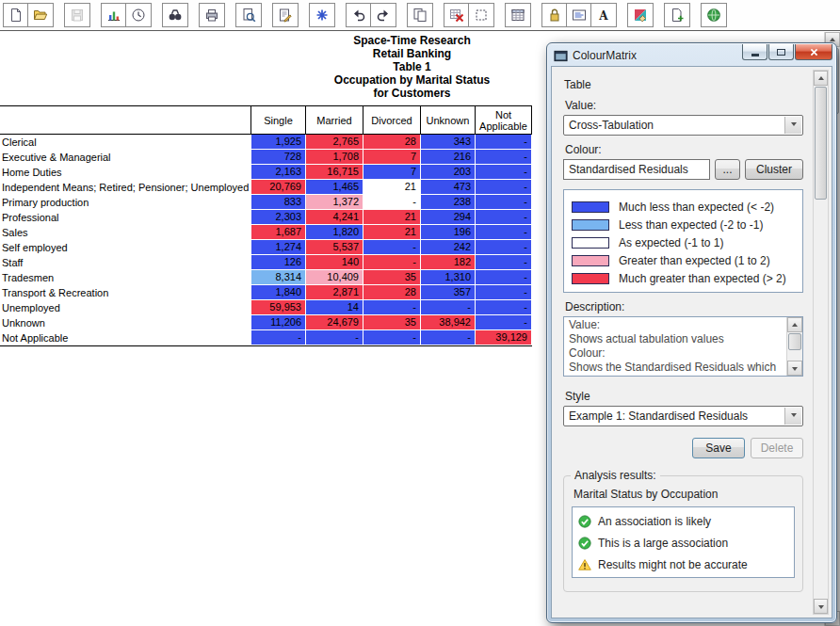 The image size is (840, 626). Describe the element at coordinates (335, 293) in the screenshot. I see `table-cell: 2,871` at that location.